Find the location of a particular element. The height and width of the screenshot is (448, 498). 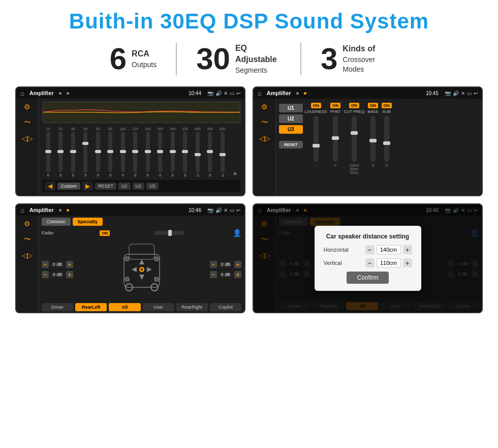

lf-plus: + is located at coordinates (70, 264).